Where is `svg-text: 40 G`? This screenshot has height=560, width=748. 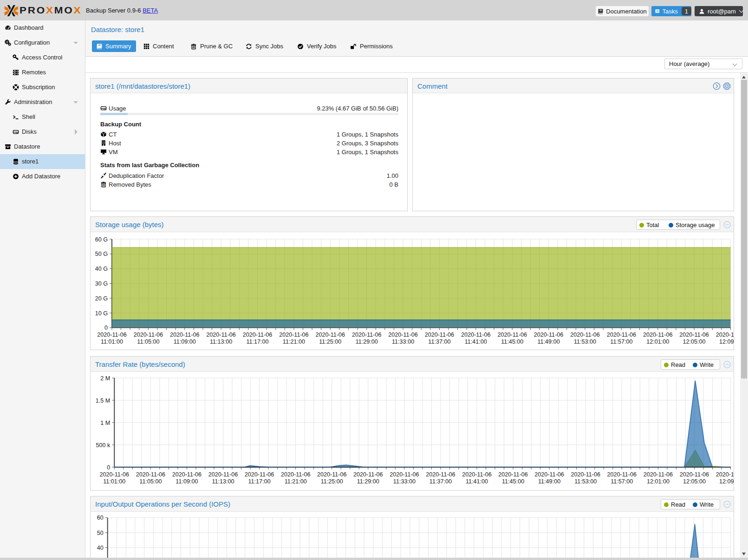
svg-text: 40 G is located at coordinates (101, 269).